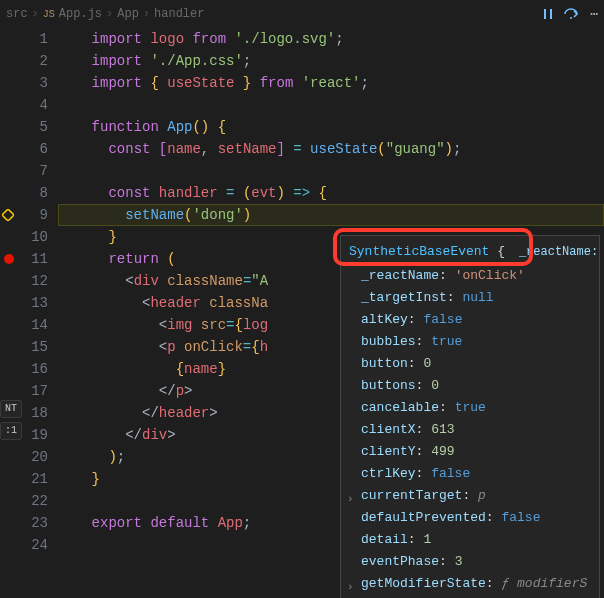  What do you see at coordinates (33, 523) in the screenshot?
I see `line-number: 23` at bounding box center [33, 523].